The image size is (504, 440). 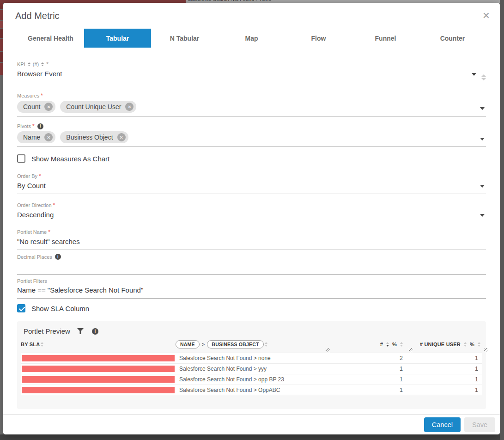 I want to click on decimal-places-field: Decimal Places i, so click(x=251, y=264).